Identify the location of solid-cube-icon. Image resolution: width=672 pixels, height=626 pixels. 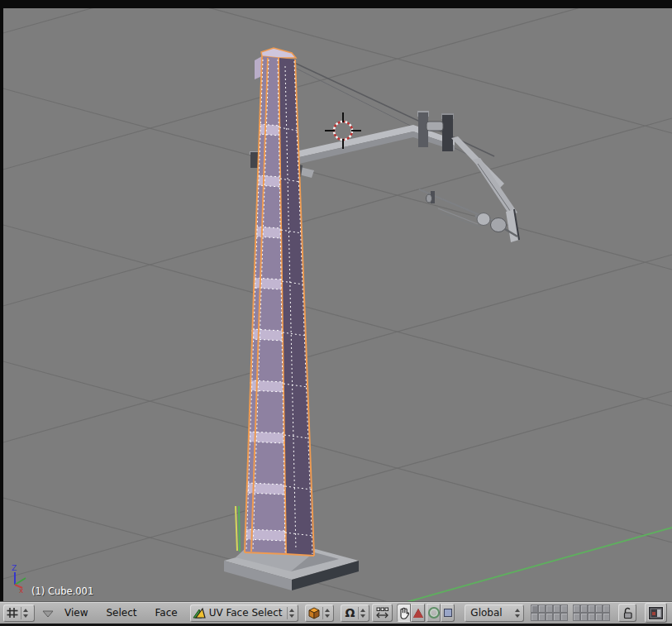
(314, 613).